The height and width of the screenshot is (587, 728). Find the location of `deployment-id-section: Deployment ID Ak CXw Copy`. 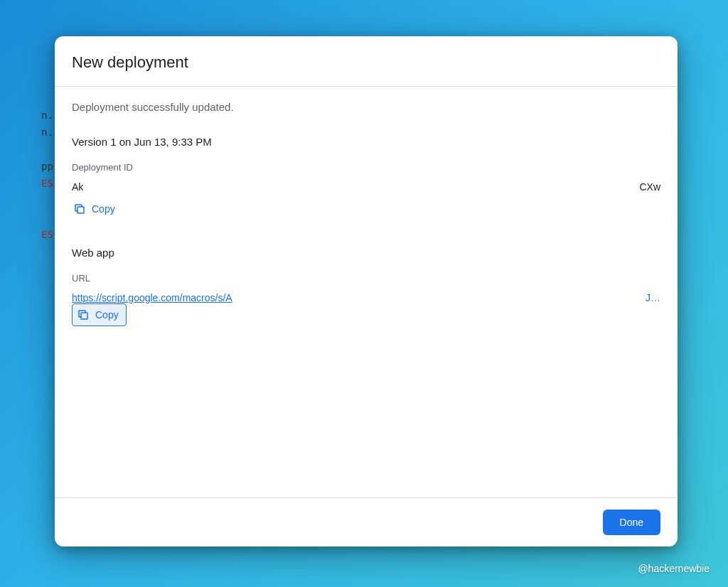

deployment-id-section: Deployment ID Ak CXw Copy is located at coordinates (366, 190).